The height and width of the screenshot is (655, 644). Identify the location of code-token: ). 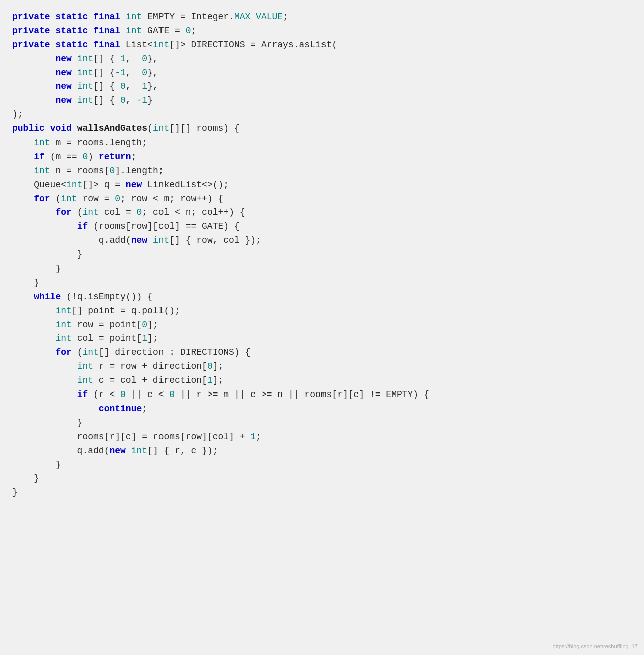
(93, 157).